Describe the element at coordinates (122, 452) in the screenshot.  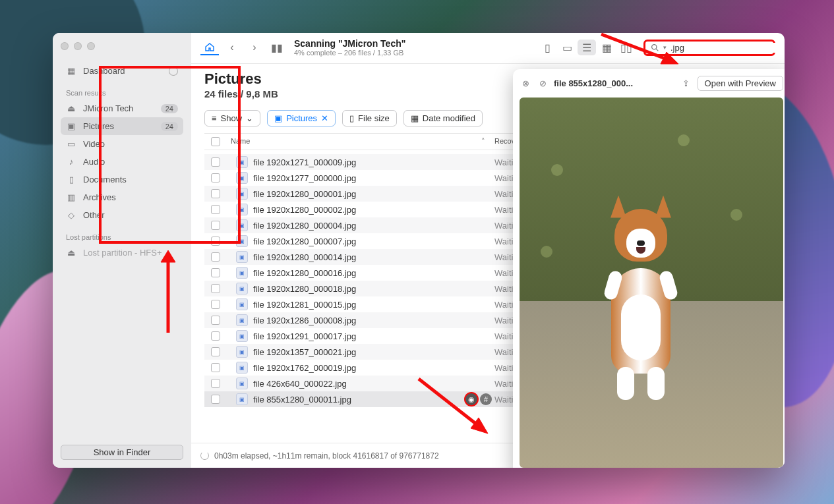
I see `show-in-finder-button: Show in Finder` at that location.